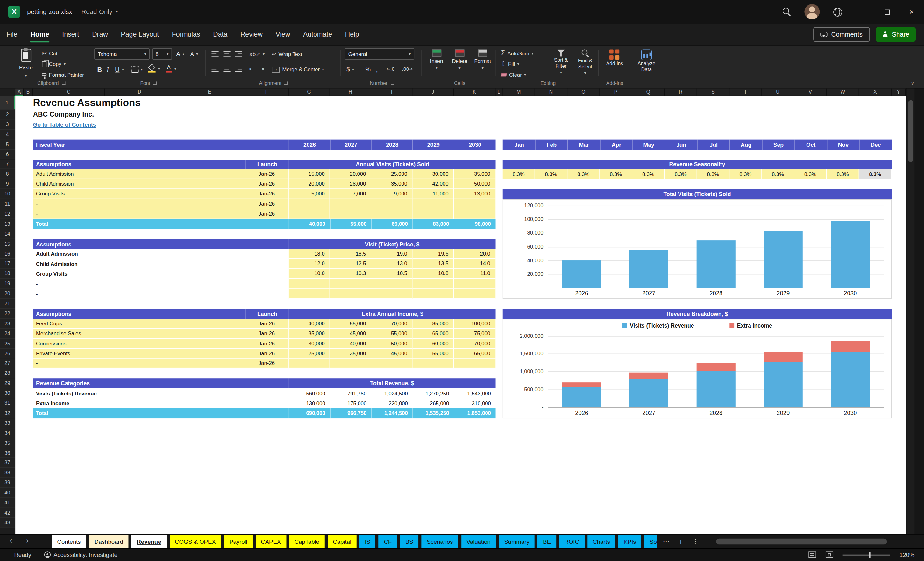 This screenshot has height=561, width=924. What do you see at coordinates (154, 69) in the screenshot?
I see `fill-color-button: ▾` at bounding box center [154, 69].